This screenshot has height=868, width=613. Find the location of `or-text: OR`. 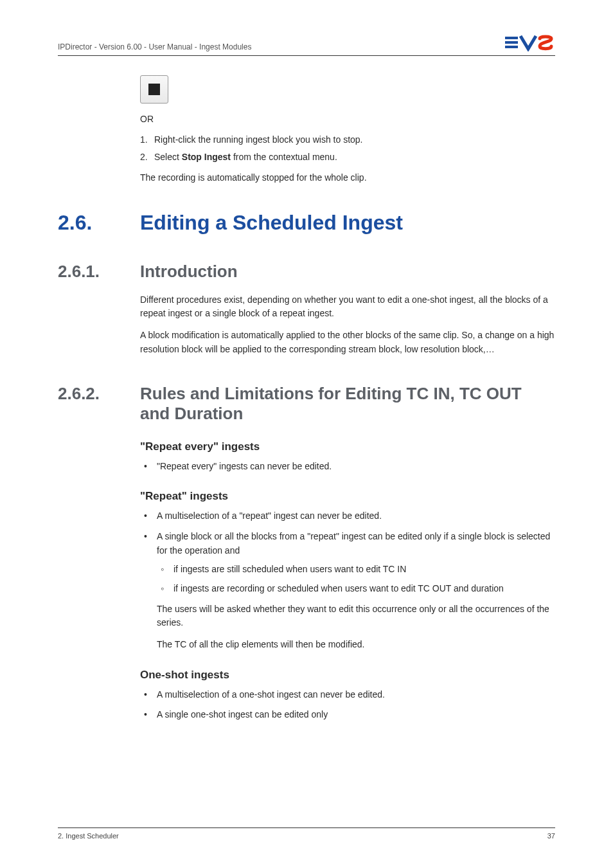

or-text: OR is located at coordinates (348, 120).